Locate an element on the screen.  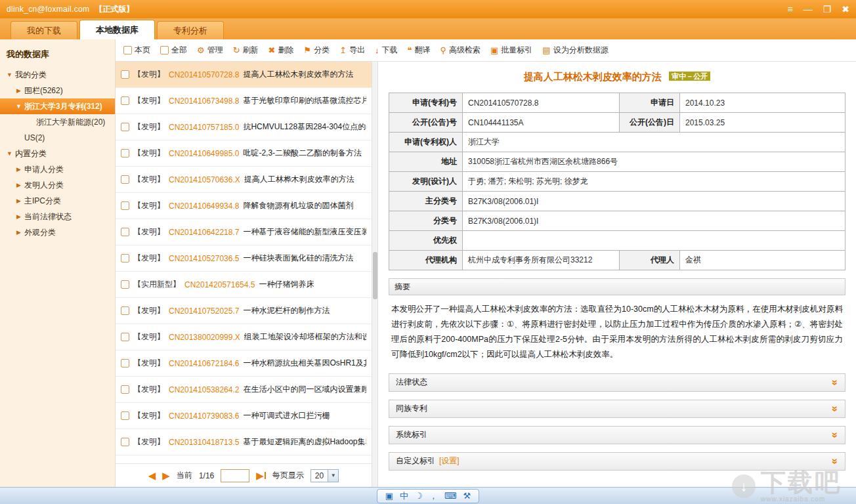
patent-number: CN201410739083.6 is located at coordinates (203, 416).